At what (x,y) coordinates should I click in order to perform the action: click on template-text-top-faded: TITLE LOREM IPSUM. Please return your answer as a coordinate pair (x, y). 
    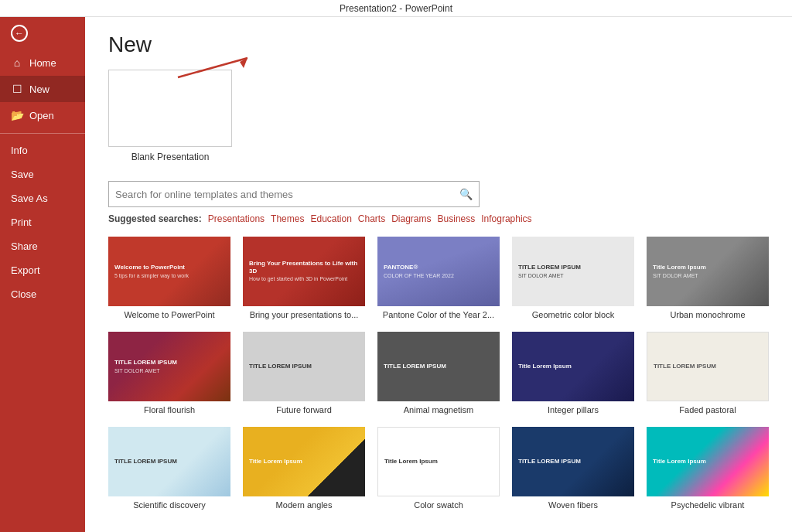
    Looking at the image, I should click on (685, 367).